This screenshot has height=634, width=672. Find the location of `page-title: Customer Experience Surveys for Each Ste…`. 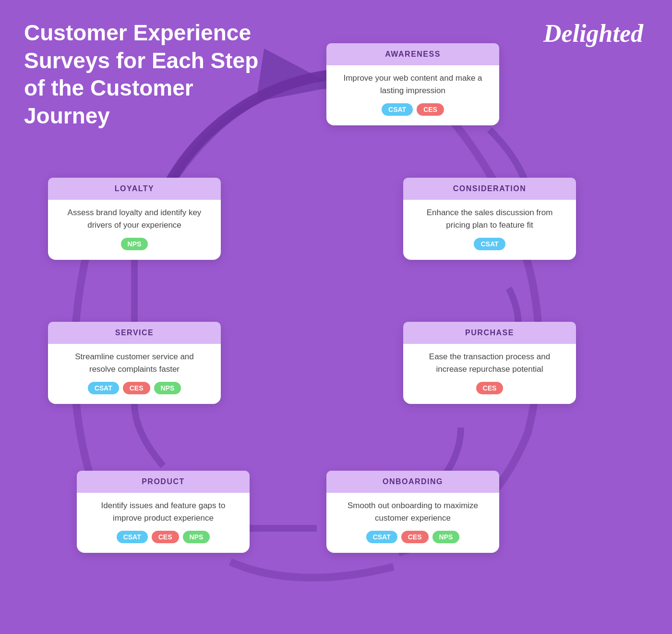

page-title: Customer Experience Surveys for Each Ste… is located at coordinates (144, 74).